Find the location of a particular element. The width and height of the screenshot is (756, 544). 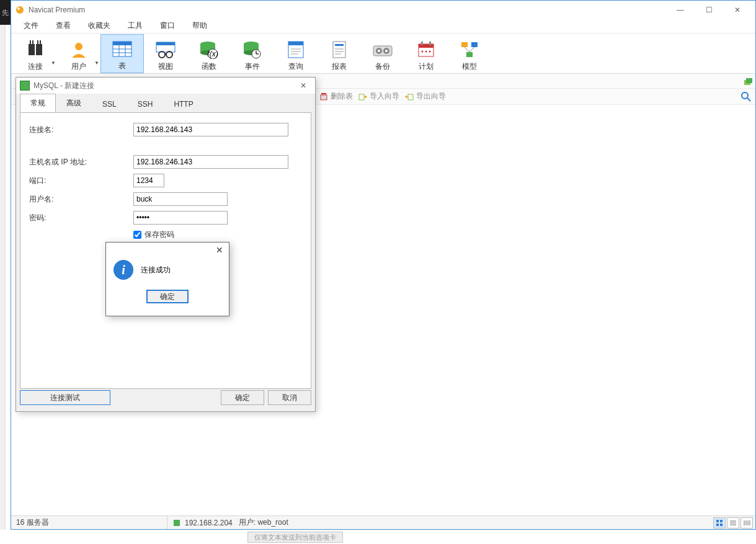

menu-file: 文件 is located at coordinates (31, 26).